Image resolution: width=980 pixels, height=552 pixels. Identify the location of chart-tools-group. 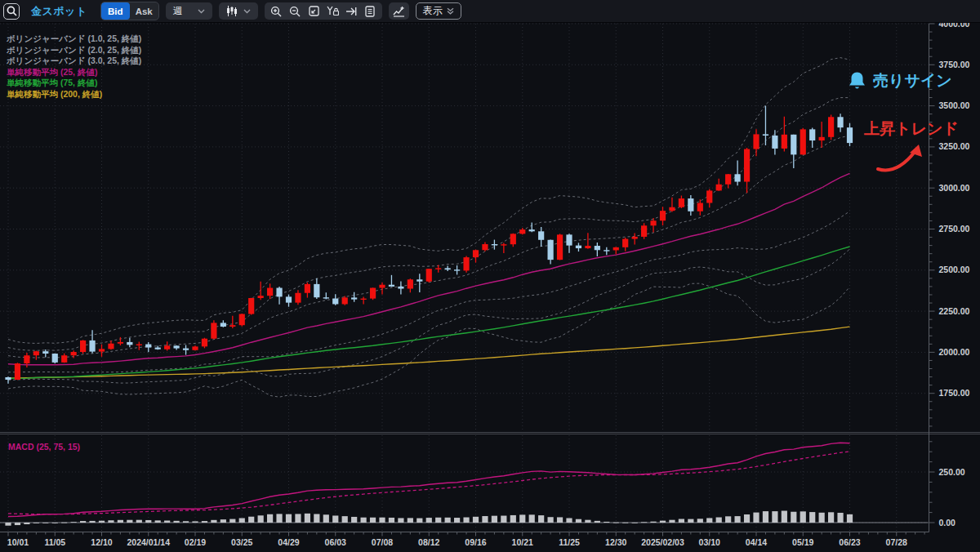
(323, 11).